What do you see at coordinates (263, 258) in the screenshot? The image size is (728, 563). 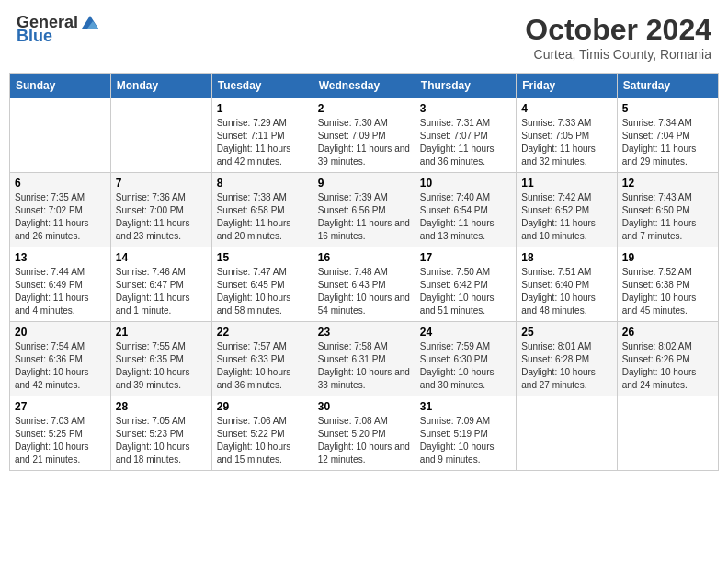 I see `day-number: 15` at bounding box center [263, 258].